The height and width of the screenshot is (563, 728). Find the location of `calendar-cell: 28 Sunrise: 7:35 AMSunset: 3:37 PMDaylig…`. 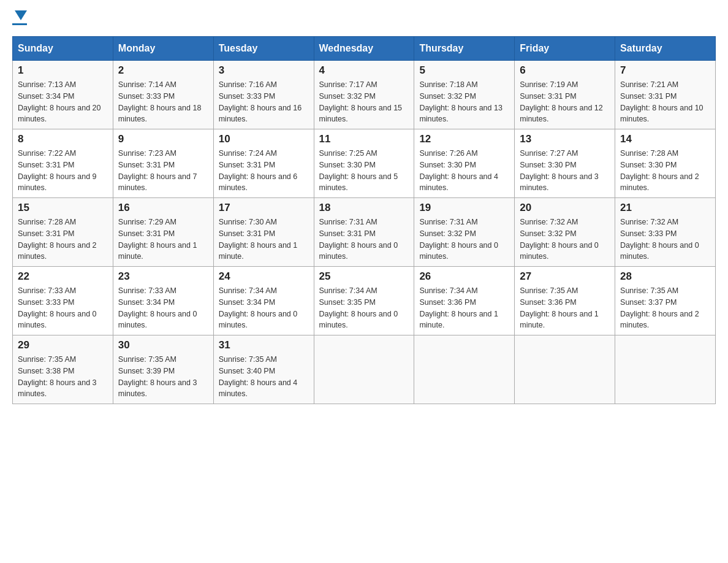

calendar-cell: 28 Sunrise: 7:35 AMSunset: 3:37 PMDaylig… is located at coordinates (665, 301).